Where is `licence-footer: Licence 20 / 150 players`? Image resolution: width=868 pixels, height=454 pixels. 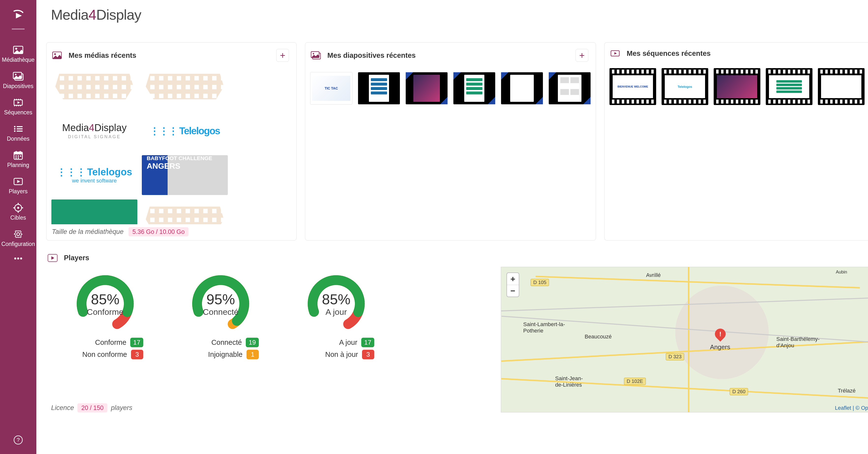
licence-footer: Licence 20 / 150 players is located at coordinates (270, 404).